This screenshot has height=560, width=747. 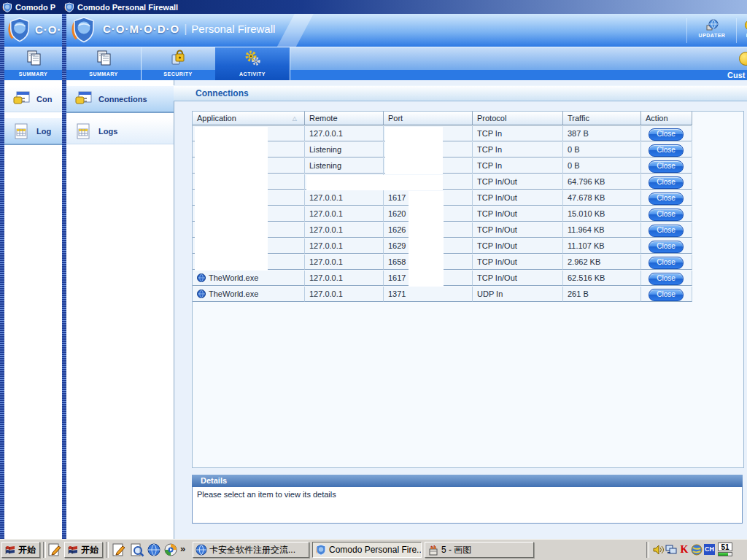 What do you see at coordinates (120, 99) in the screenshot?
I see `sidebar-item-connections: Connections` at bounding box center [120, 99].